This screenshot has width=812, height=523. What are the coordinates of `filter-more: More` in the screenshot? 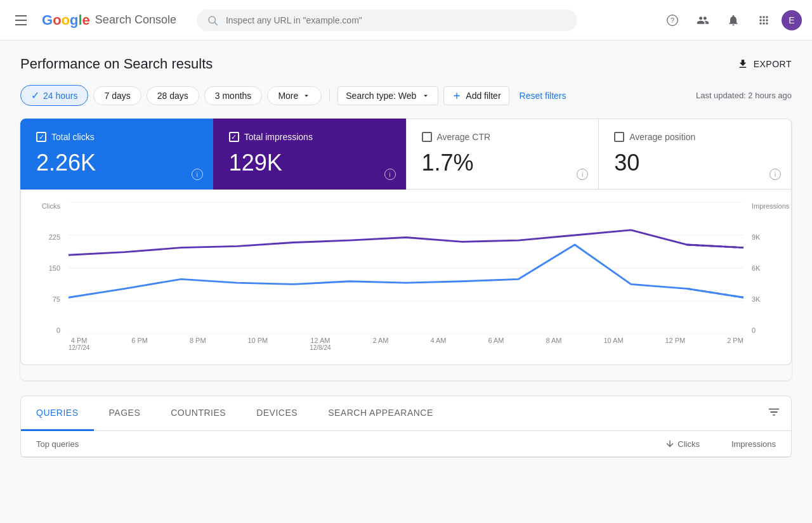 It's located at (294, 96).